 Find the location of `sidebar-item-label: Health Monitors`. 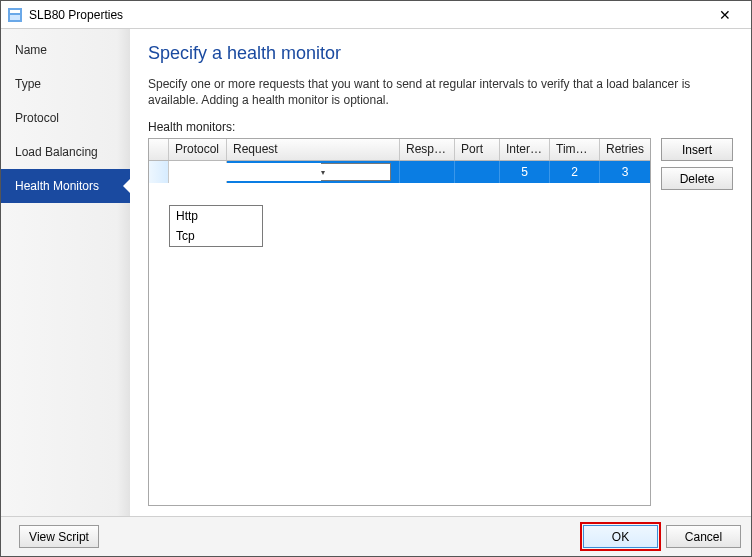

sidebar-item-label: Health Monitors is located at coordinates (57, 186).